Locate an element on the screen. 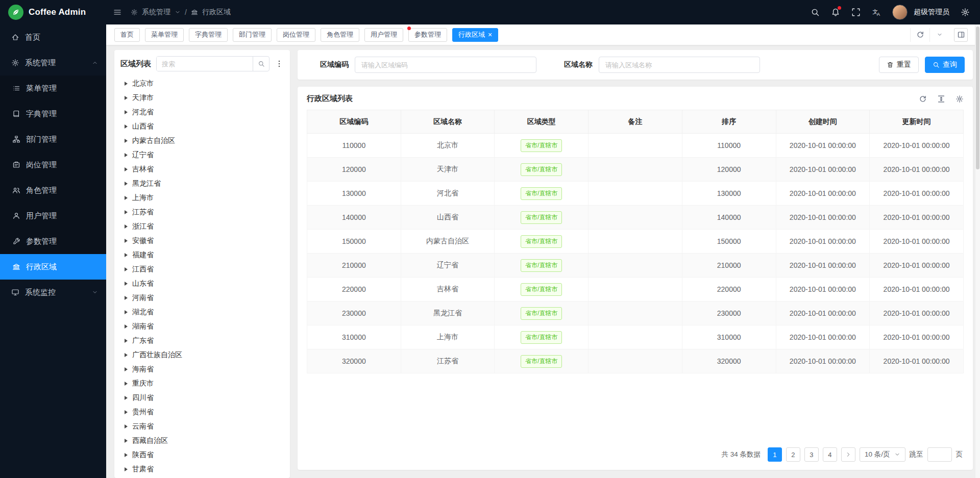  tree-item-河北省: 河北省 is located at coordinates (202, 112).